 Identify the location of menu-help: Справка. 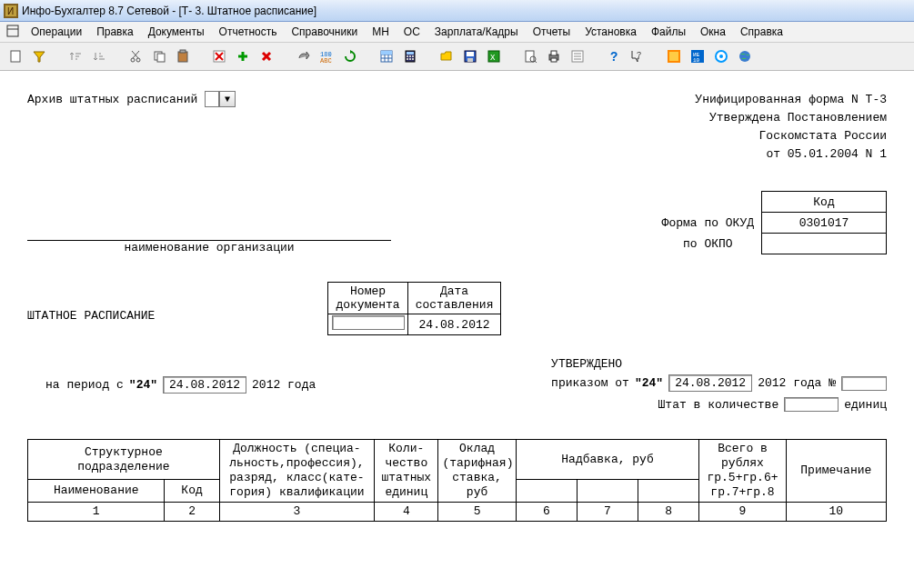
(762, 32).